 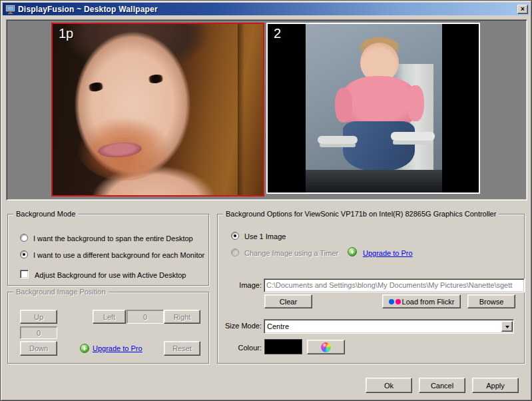 I want to click on horizontal-offset-field: 0, so click(x=145, y=317).